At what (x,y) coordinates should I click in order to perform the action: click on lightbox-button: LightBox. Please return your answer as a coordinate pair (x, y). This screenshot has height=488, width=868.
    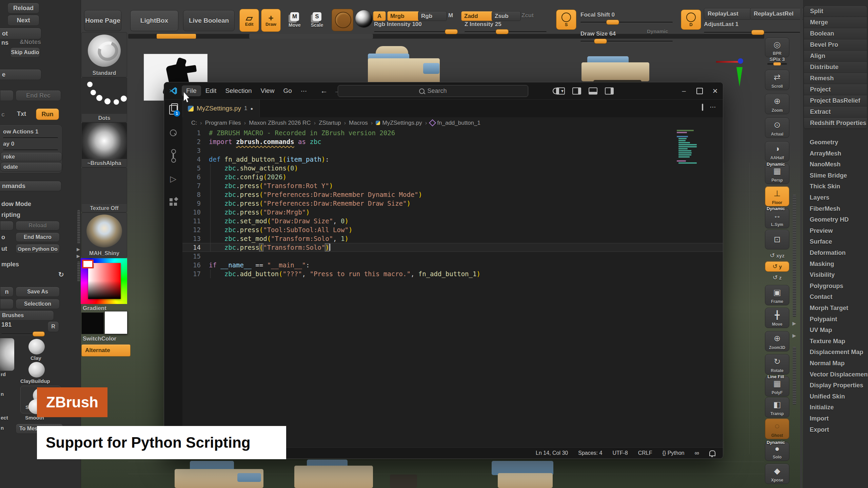
    Looking at the image, I should click on (154, 21).